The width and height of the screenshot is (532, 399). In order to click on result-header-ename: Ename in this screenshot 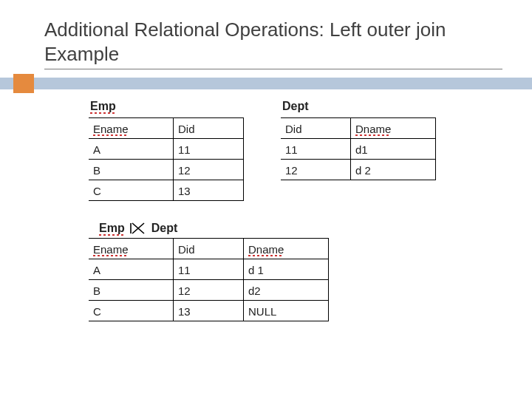, I will do `click(111, 250)`.